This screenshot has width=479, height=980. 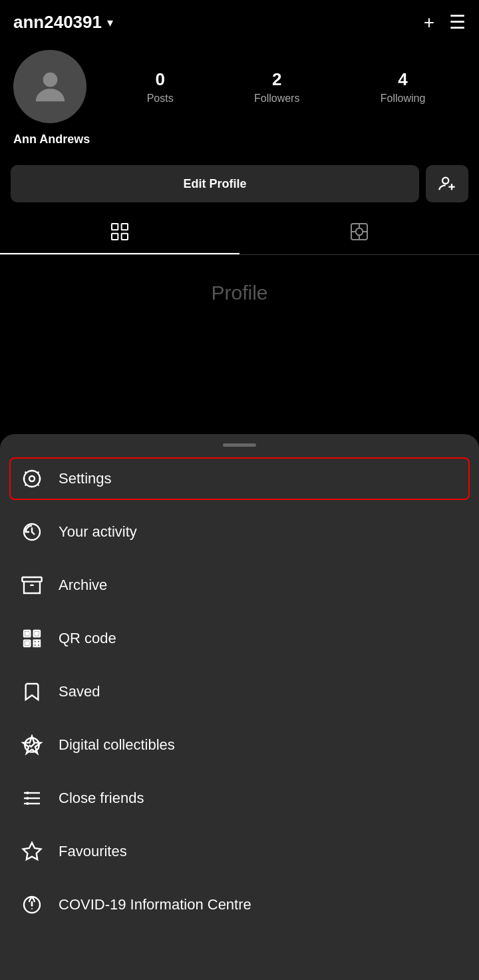 What do you see at coordinates (50, 87) in the screenshot?
I see `avatar-container` at bounding box center [50, 87].